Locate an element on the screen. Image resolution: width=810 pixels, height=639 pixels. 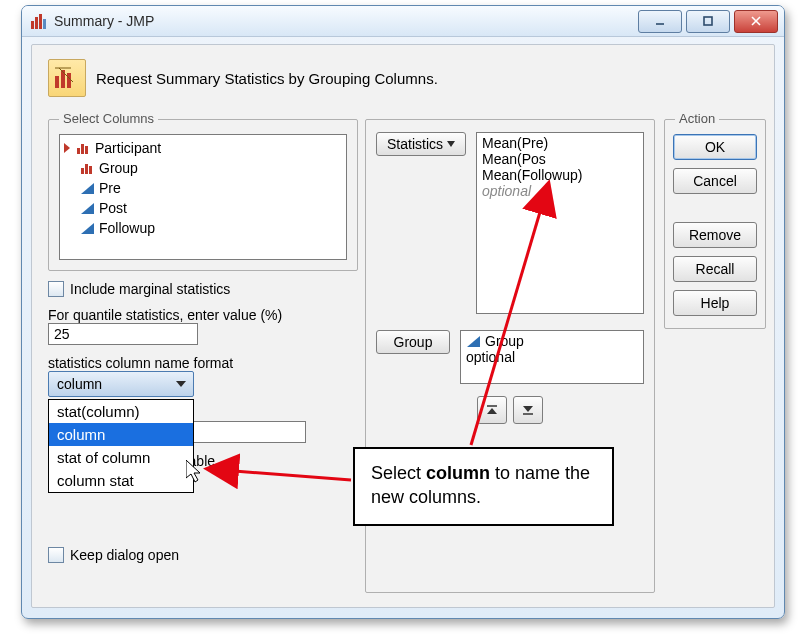
annotation-text-bold: column is located at coordinates (458, 473).